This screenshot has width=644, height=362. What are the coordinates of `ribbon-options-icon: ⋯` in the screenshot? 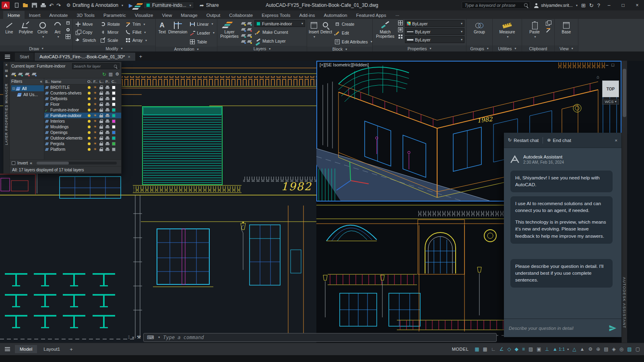 It's located at (398, 15).